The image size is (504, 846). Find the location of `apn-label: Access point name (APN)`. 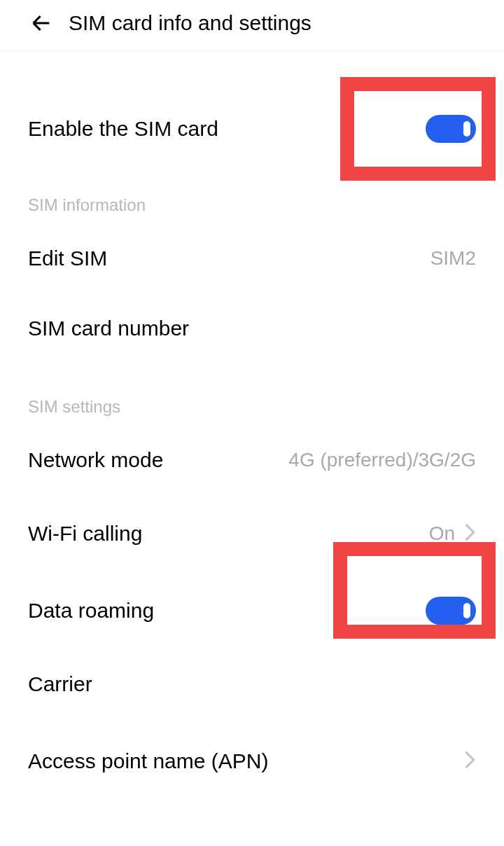

apn-label: Access point name (APN) is located at coordinates (148, 761).